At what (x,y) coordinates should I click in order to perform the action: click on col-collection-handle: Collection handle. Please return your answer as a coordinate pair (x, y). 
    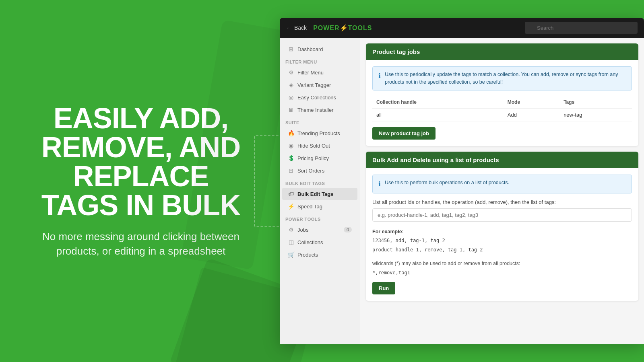
    Looking at the image, I should click on (438, 102).